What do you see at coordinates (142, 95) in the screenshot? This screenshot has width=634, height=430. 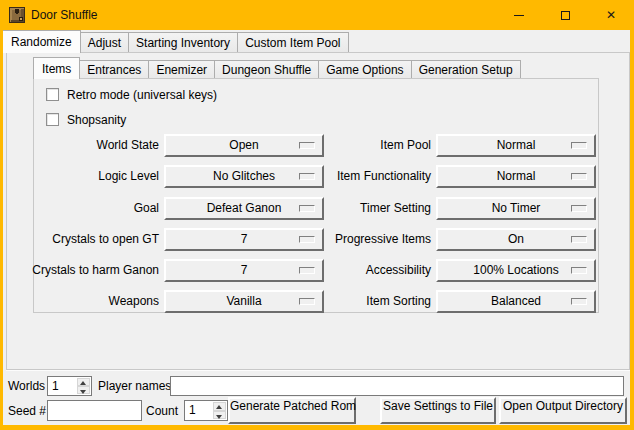 I see `retro-mode-label: Retro mode (universal keys)` at bounding box center [142, 95].